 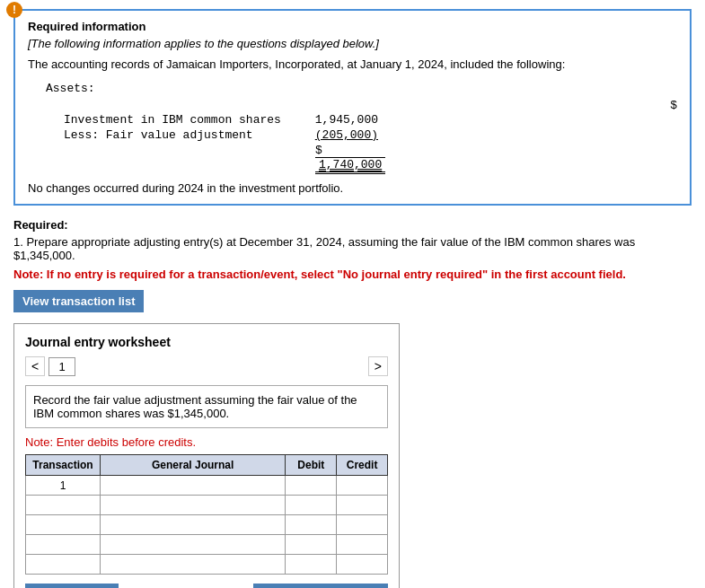 I want to click on journal-table-body: 1, so click(x=207, y=525).